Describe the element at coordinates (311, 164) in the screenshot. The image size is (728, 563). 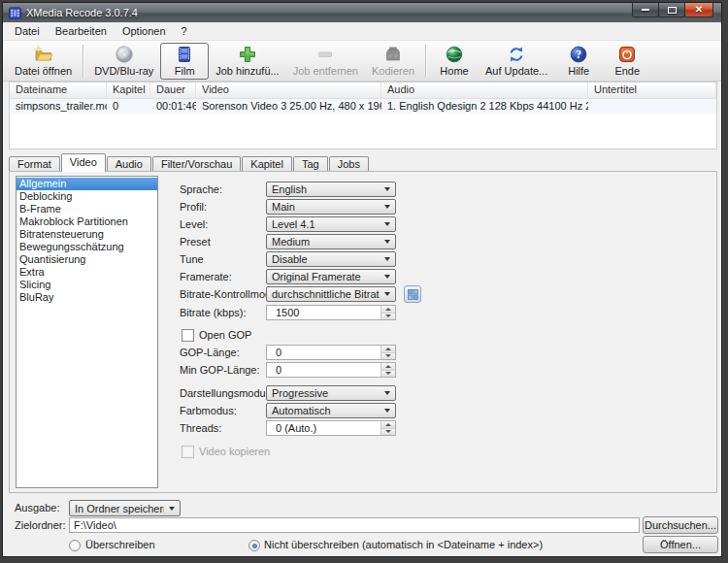
I see `tab-tag: Tag` at that location.